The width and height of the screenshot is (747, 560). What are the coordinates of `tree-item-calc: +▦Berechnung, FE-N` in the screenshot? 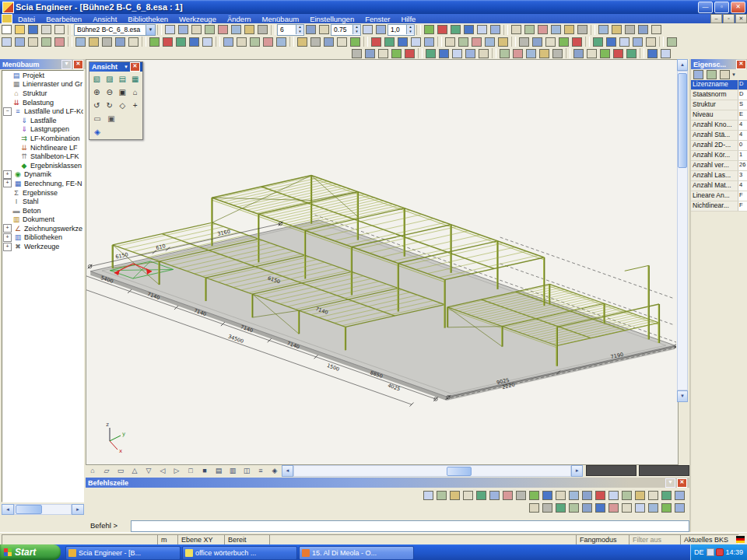 It's located at (43, 184).